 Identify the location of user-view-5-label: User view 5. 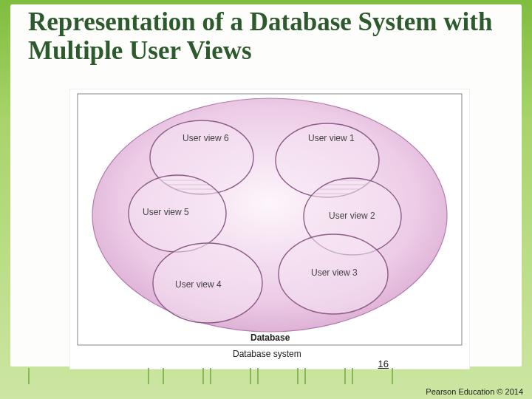
(166, 212).